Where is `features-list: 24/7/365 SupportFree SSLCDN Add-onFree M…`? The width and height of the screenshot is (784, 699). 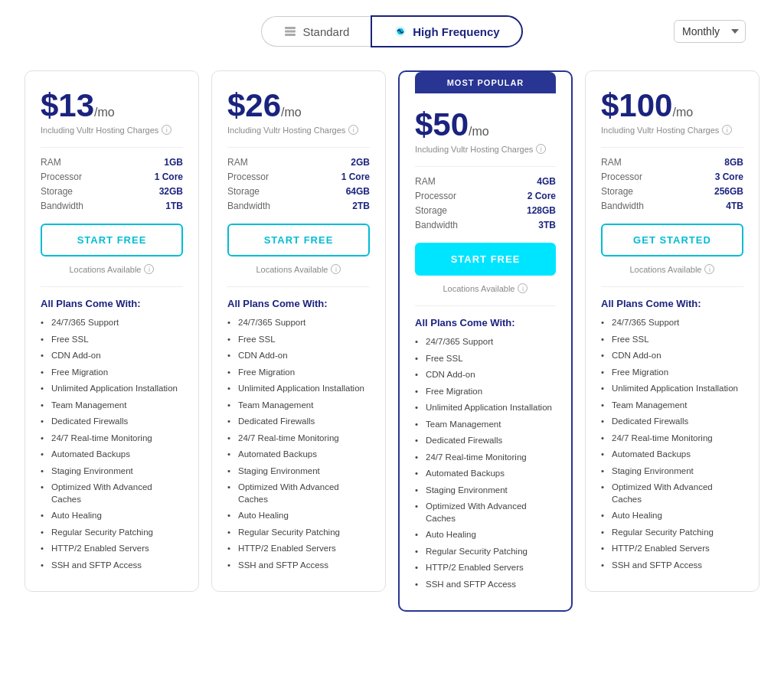 features-list: 24/7/365 SupportFree SSLCDN Add-onFree M… is located at coordinates (485, 463).